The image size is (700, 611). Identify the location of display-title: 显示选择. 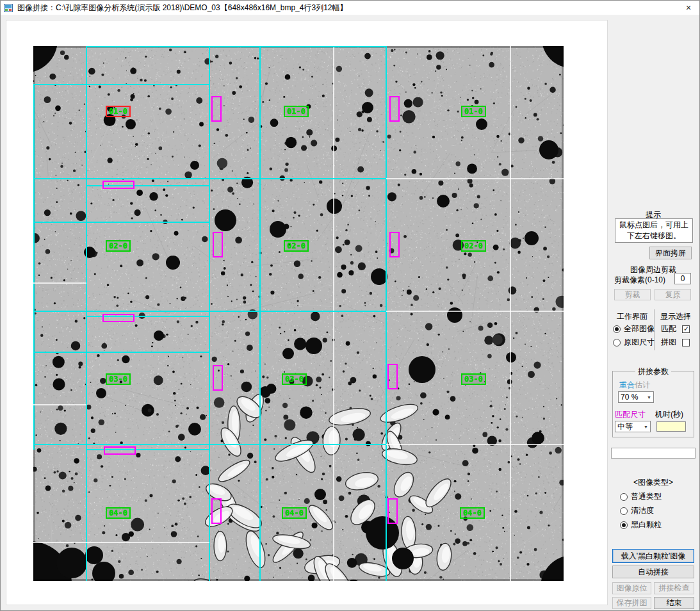
(676, 316).